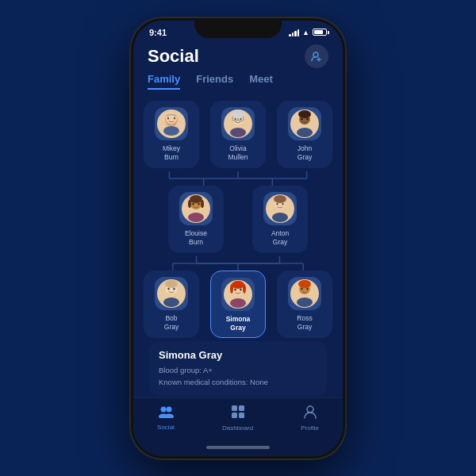  What do you see at coordinates (238, 428) in the screenshot?
I see `nav-dashboard-label: Dashboard` at bounding box center [238, 428].